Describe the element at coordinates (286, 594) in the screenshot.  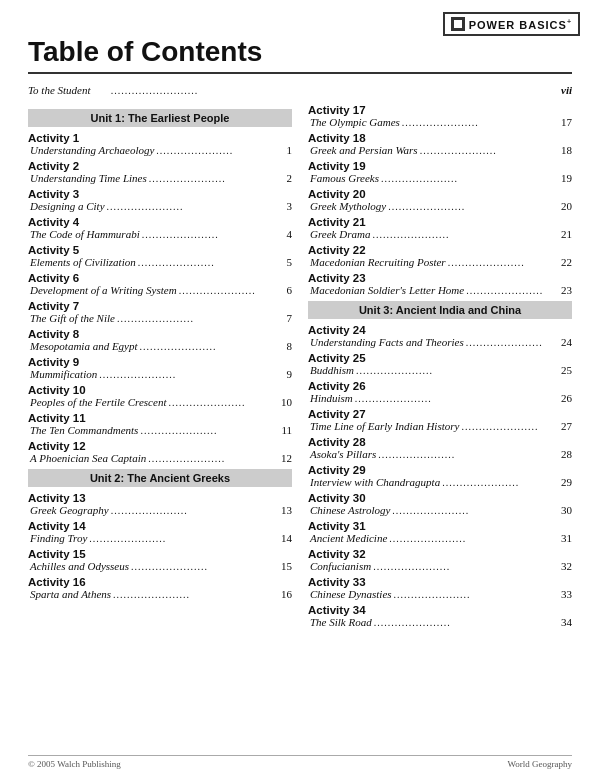
I see `activity-page-num: 16` at that location.